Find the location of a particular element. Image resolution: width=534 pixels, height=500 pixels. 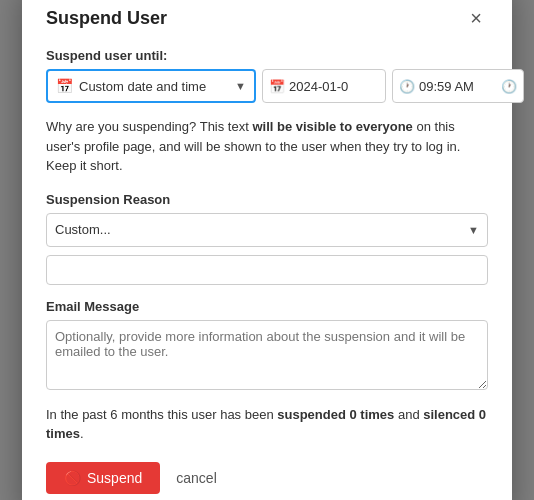

stats-text-after: . is located at coordinates (82, 434).